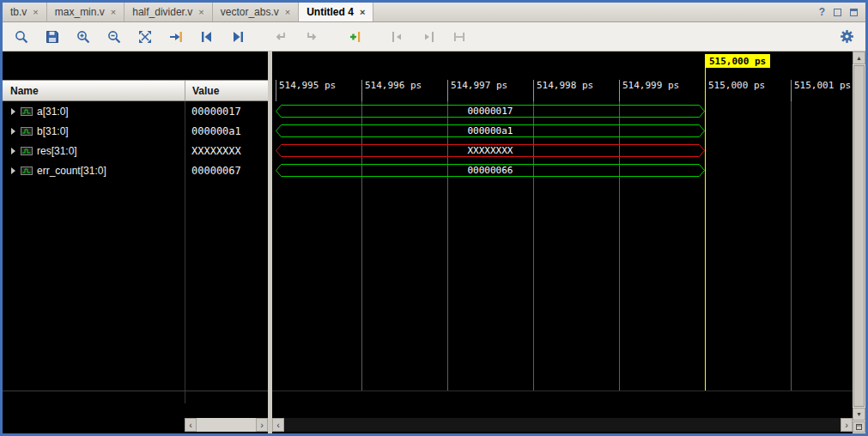 This screenshot has width=868, height=436. What do you see at coordinates (563, 91) in the screenshot?
I see `time-tick-label: 514,998 ps` at bounding box center [563, 91].